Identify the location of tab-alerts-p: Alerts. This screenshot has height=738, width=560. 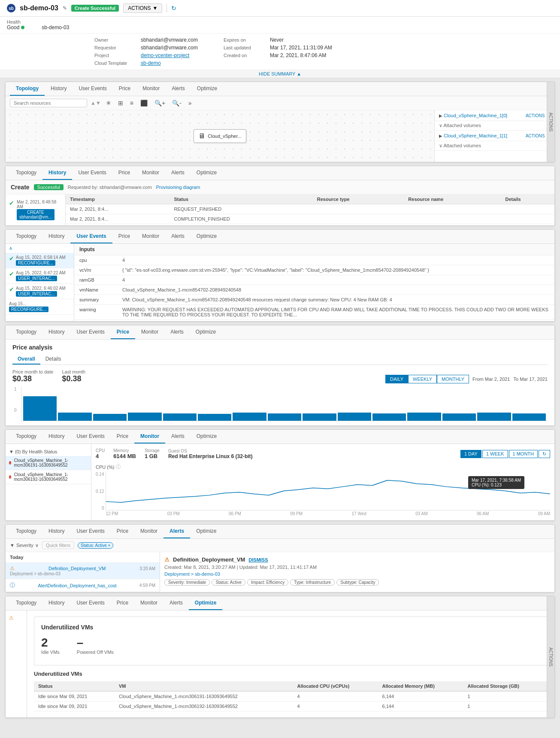
(177, 332).